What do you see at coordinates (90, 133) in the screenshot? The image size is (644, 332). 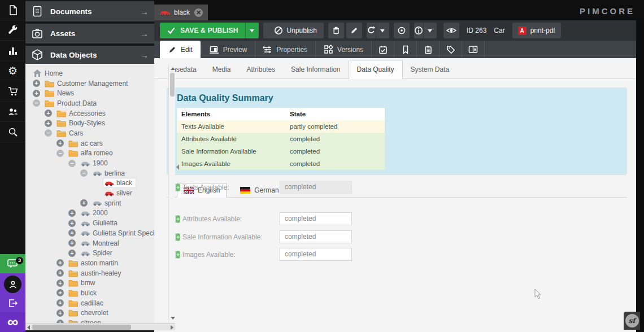 I see `tree-item-cars: –Cars` at bounding box center [90, 133].